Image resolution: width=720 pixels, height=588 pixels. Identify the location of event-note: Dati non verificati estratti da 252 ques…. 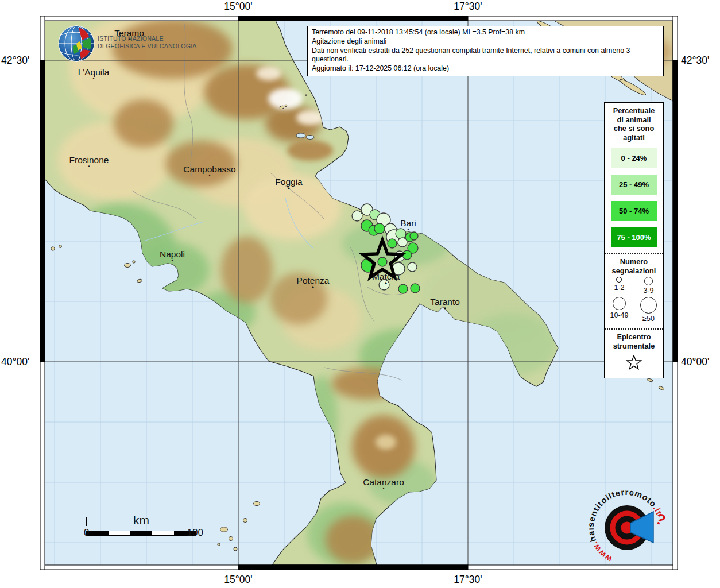
(486, 56).